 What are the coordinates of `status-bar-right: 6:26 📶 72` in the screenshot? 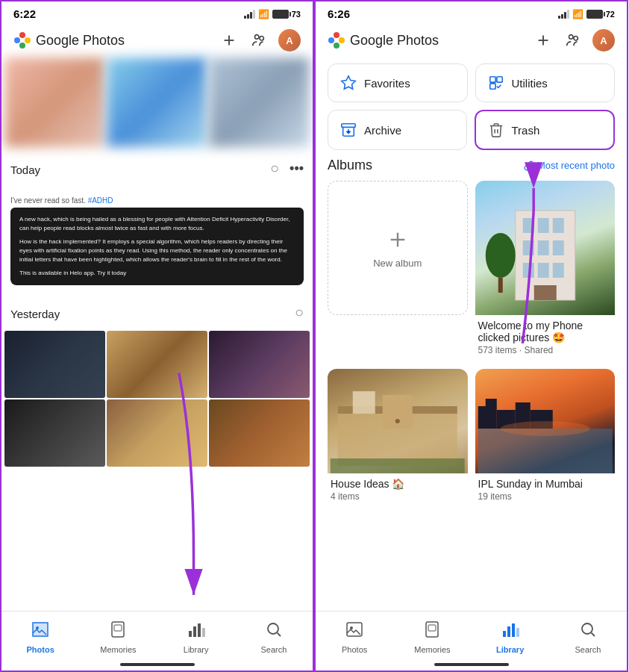 It's located at (472, 12).